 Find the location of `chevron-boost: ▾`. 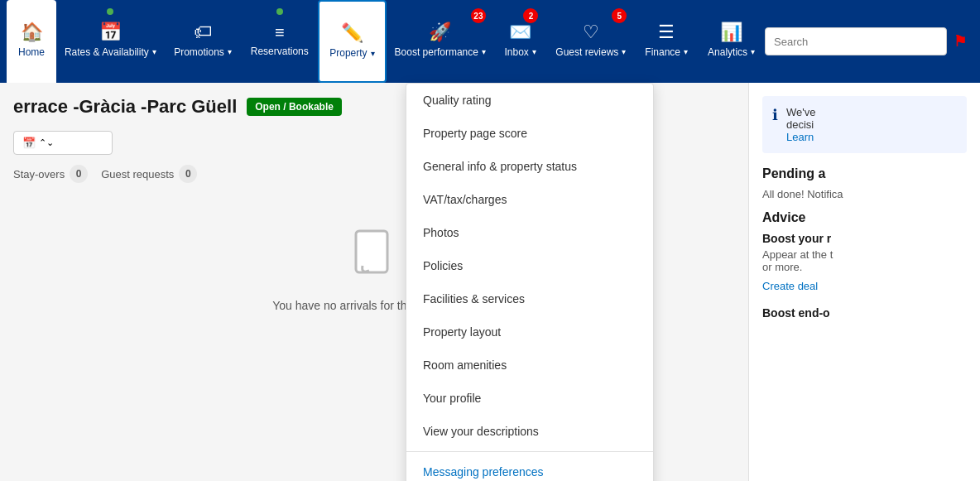

chevron-boost: ▾ is located at coordinates (483, 51).